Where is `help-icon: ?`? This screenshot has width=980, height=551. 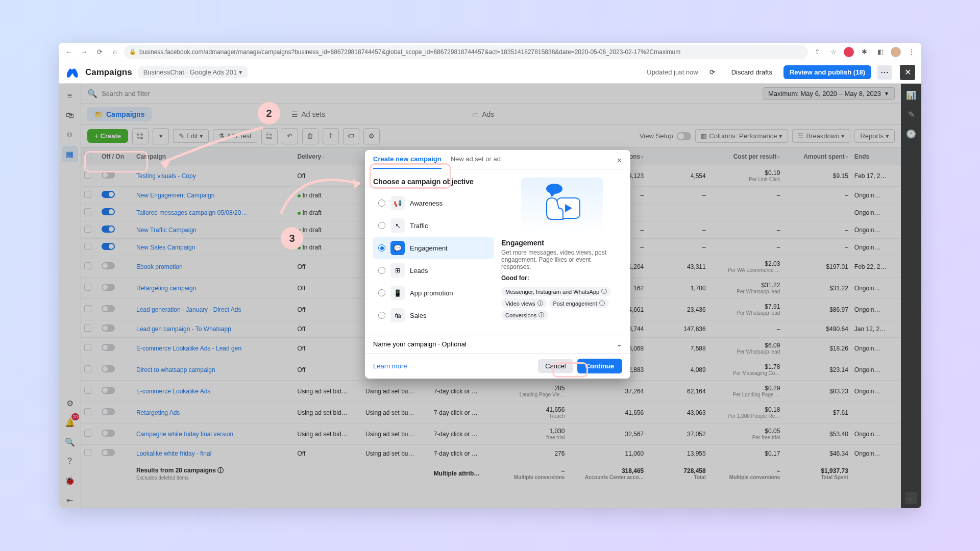
help-icon: ? is located at coordinates (70, 461).